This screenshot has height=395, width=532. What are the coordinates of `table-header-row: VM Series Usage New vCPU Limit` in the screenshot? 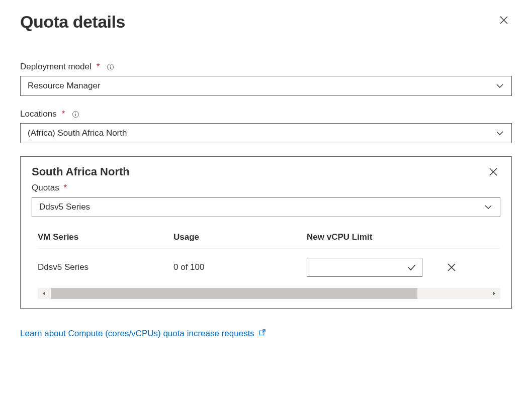 It's located at (269, 240).